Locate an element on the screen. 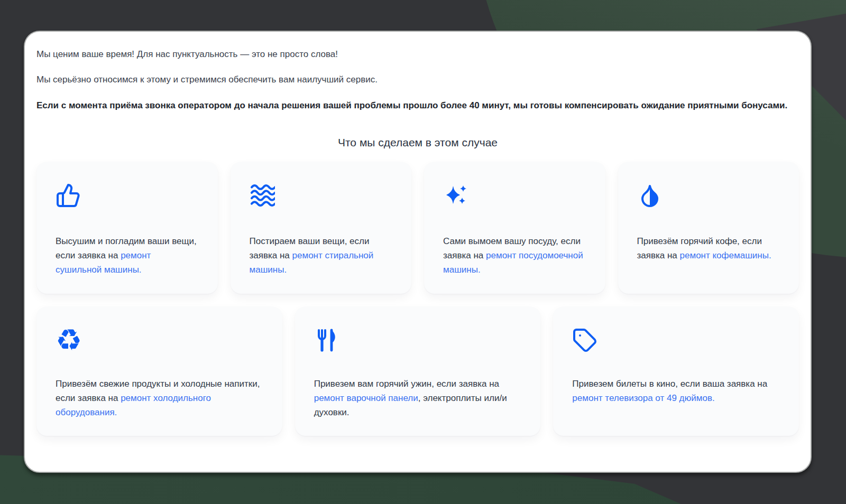 This screenshot has width=846, height=504. recycle-icon: ♻ is located at coordinates (69, 340).